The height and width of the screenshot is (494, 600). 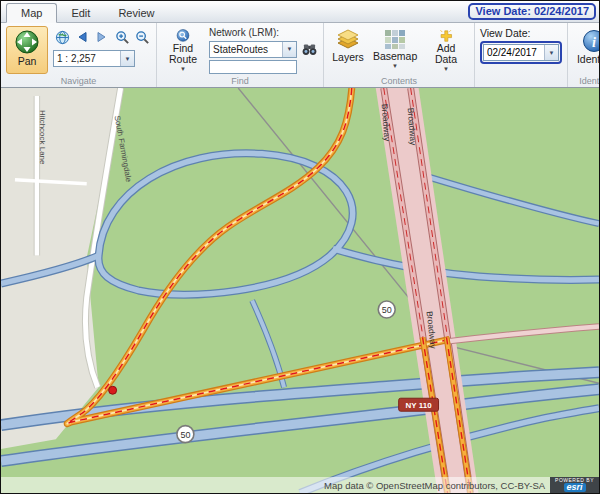 What do you see at coordinates (584, 55) in the screenshot?
I see `ribbon-group-identify: i Identify Identify` at bounding box center [584, 55].